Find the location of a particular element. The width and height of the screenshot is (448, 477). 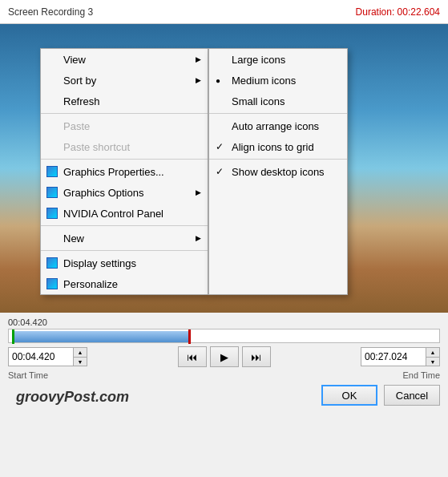

start-time-up: ▲ is located at coordinates (80, 353).